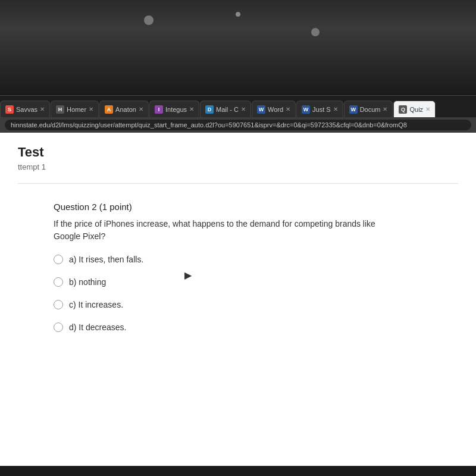 The height and width of the screenshot is (476, 476). What do you see at coordinates (238, 125) in the screenshot?
I see `address-bar: hinnstate.edu/d2l/lms/quizzing/user/atte…` at bounding box center [238, 125].